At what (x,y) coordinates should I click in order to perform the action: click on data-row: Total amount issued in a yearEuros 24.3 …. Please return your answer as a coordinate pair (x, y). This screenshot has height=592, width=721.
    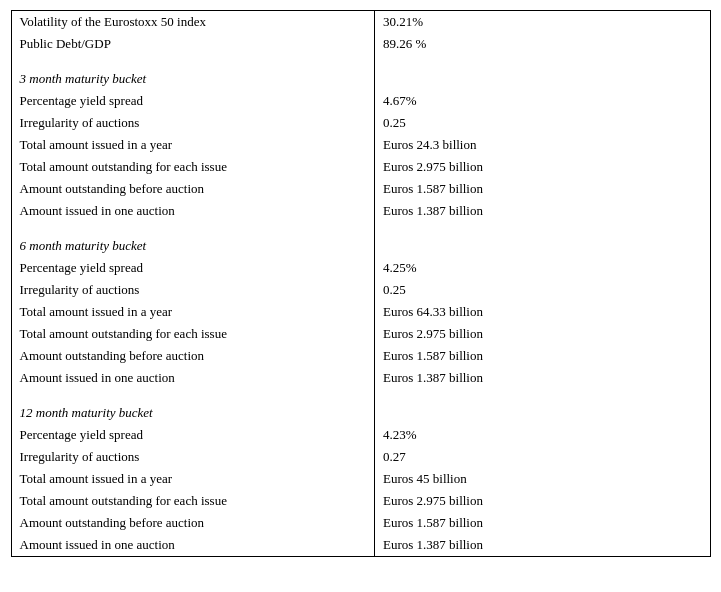
    Looking at the image, I should click on (361, 145).